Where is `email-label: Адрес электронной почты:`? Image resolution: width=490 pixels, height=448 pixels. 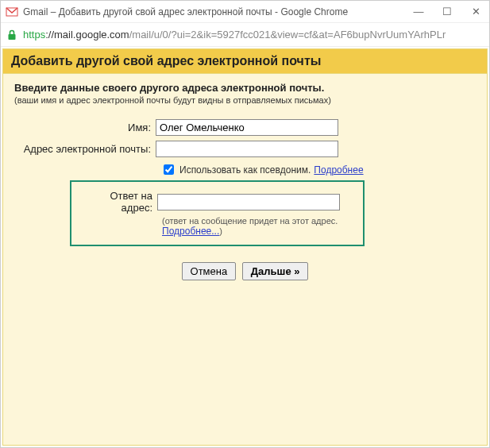
email-label: Адрес электронной почты: is located at coordinates (85, 149).